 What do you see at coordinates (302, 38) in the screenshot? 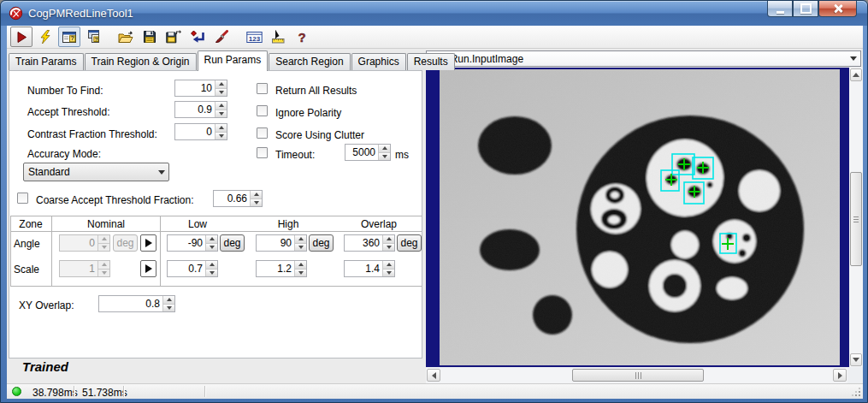
I see `help-icon: ?` at bounding box center [302, 38].